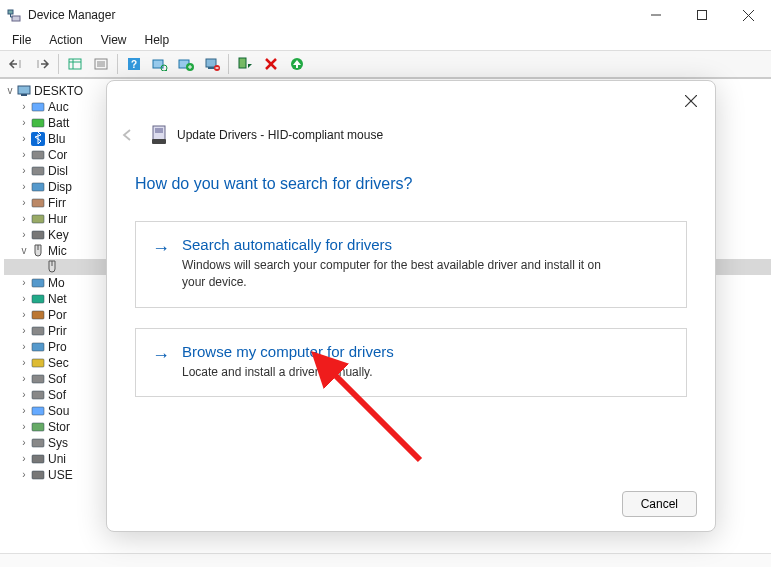 The width and height of the screenshot is (771, 567). What do you see at coordinates (426, 244) in the screenshot?
I see `option-title: Search automatically for drivers` at bounding box center [426, 244].